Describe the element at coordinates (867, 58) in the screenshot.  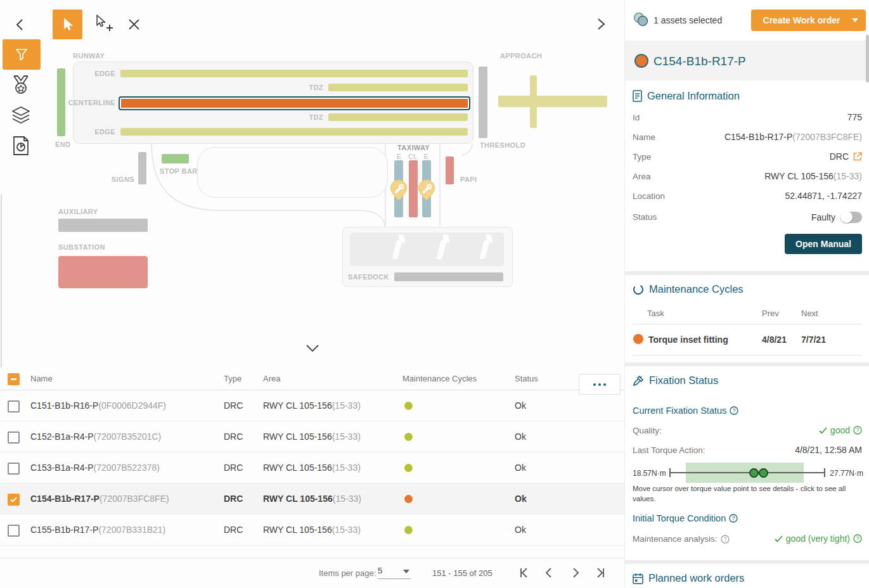
I see `panel-scrollbar` at that location.